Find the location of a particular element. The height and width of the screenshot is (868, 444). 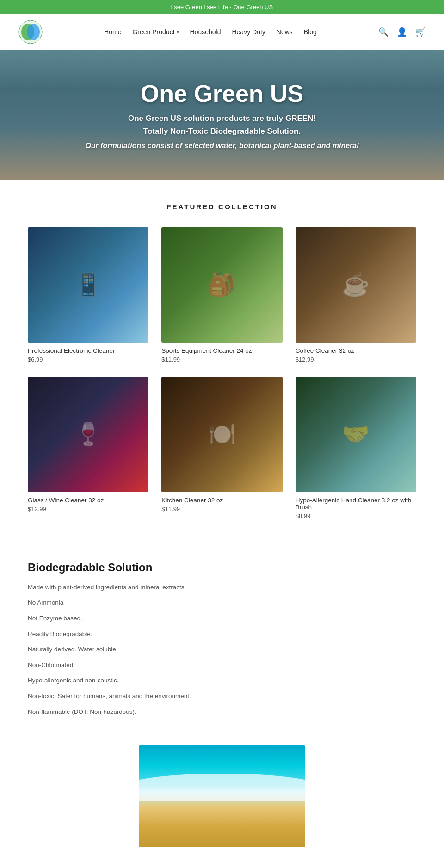

product-price-4: $11.99 is located at coordinates (222, 509).